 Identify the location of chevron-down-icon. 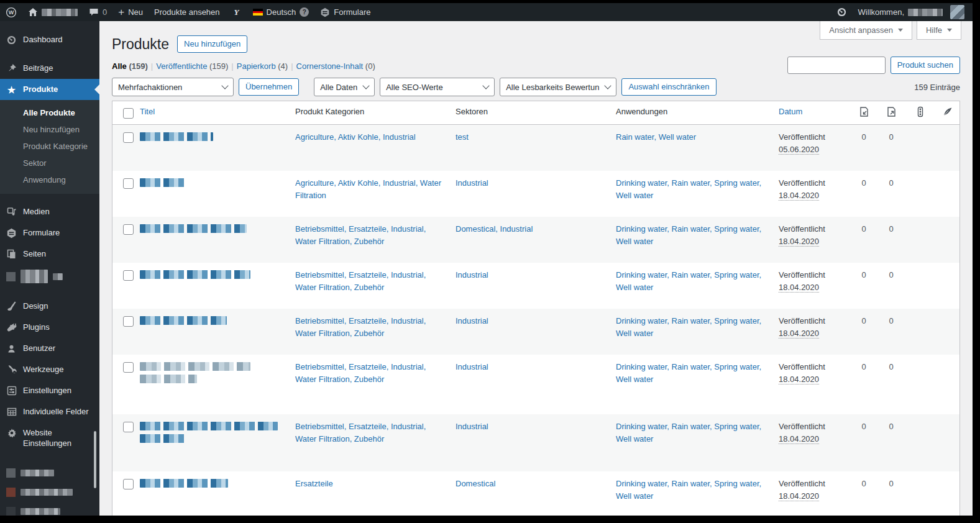
(900, 30).